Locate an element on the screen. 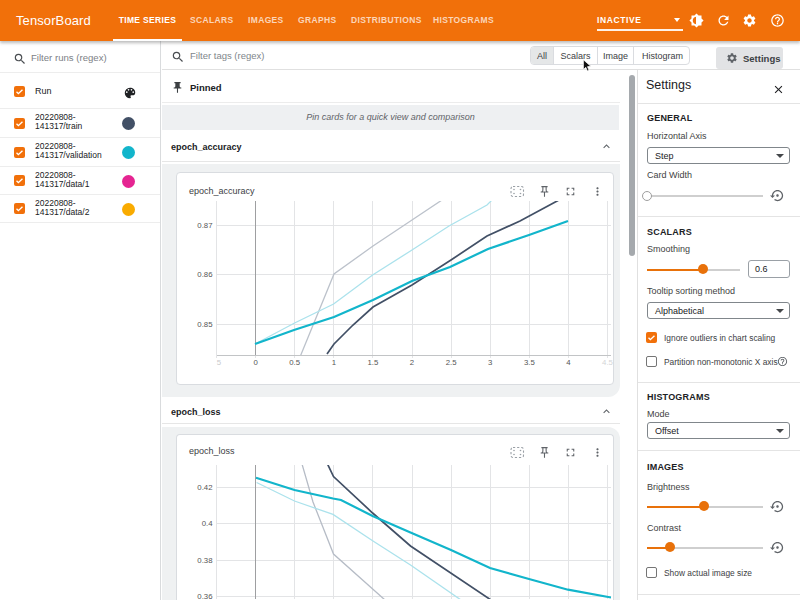 The width and height of the screenshot is (800, 600). svg-text: 0.85 is located at coordinates (205, 324).